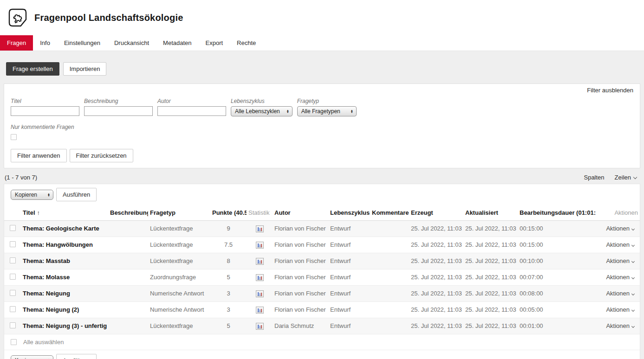 This screenshot has width=644, height=359. What do you see at coordinates (14, 137) in the screenshot?
I see `commented-only-checkbox` at bounding box center [14, 137].